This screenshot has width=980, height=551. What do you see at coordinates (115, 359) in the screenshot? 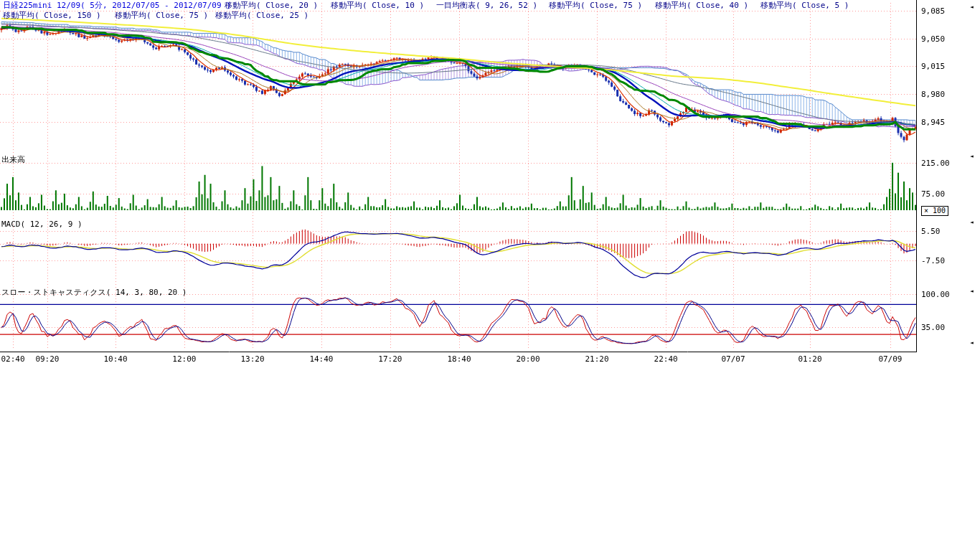
I see `time-axis-label: 10:40` at bounding box center [115, 359].